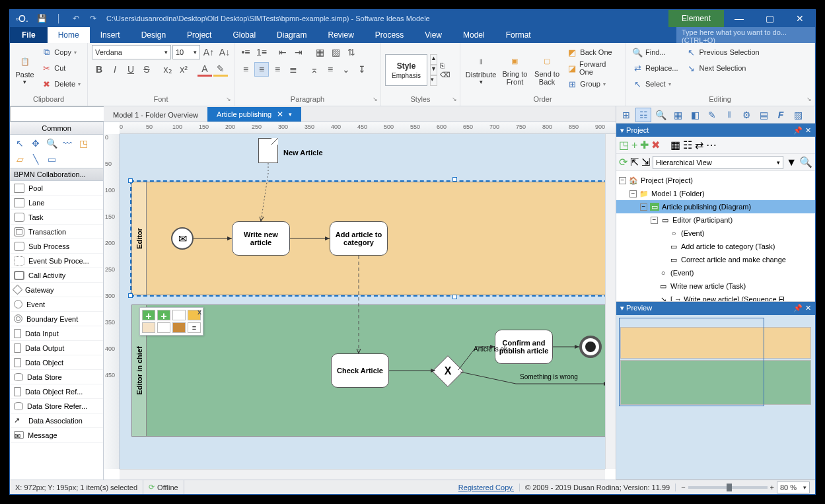  I want to click on prev-selection-button: ↖Previous Selection, so click(723, 52).